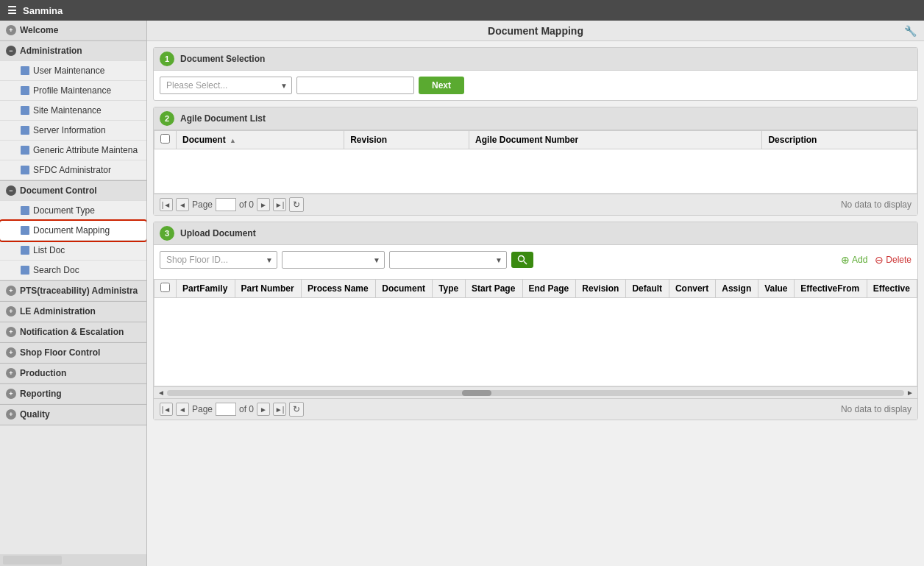 The width and height of the screenshot is (924, 566). Describe the element at coordinates (263, 205) in the screenshot. I see `pag-next-btn: ►` at that location.